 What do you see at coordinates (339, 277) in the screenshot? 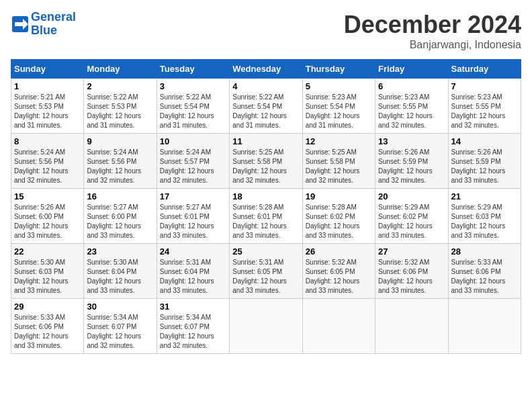
I see `day-info: Sunrise: 5:32 AMSunset: 6:05 PMDaylight:…` at bounding box center [339, 277].